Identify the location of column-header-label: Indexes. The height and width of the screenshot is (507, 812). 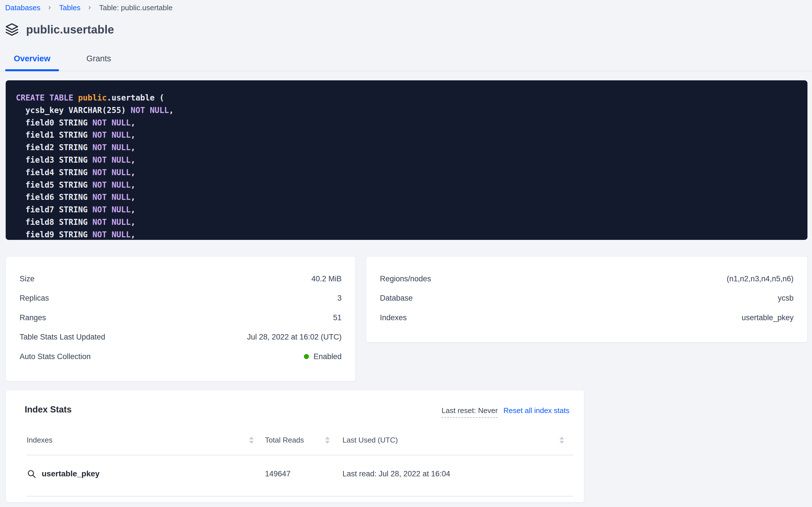
(40, 440).